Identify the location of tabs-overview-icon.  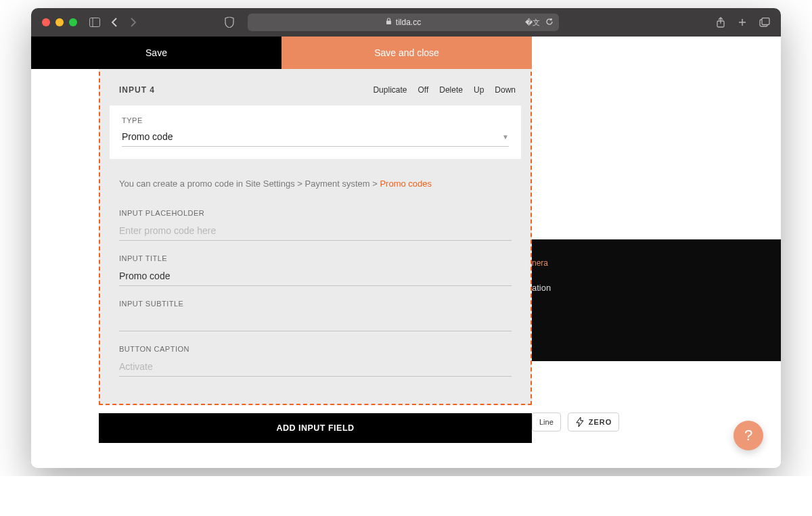
(765, 22).